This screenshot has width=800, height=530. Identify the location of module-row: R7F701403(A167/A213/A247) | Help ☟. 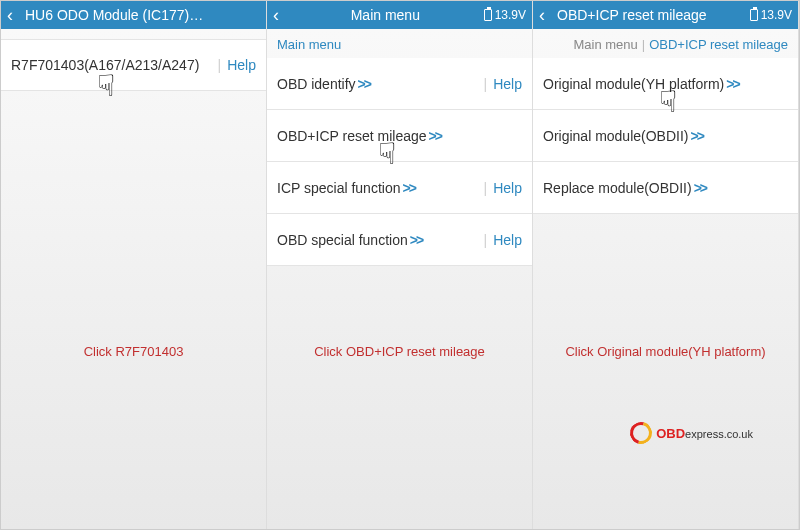
(134, 65).